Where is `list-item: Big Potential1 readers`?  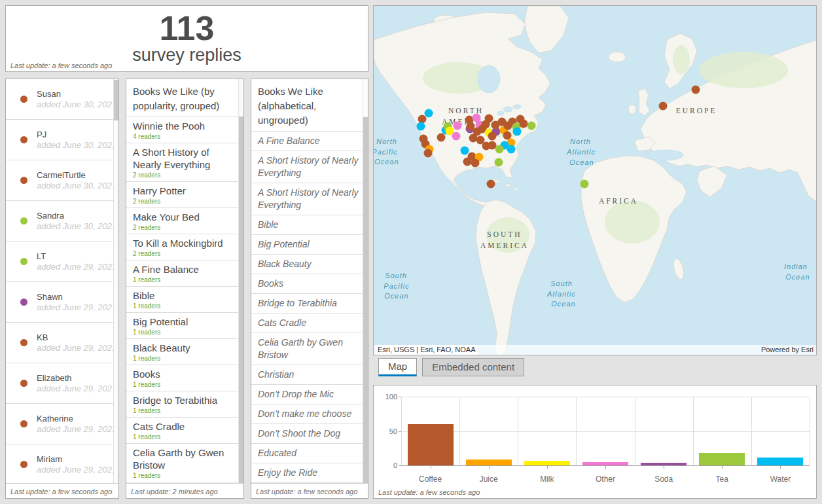
list-item: Big Potential1 readers is located at coordinates (185, 326).